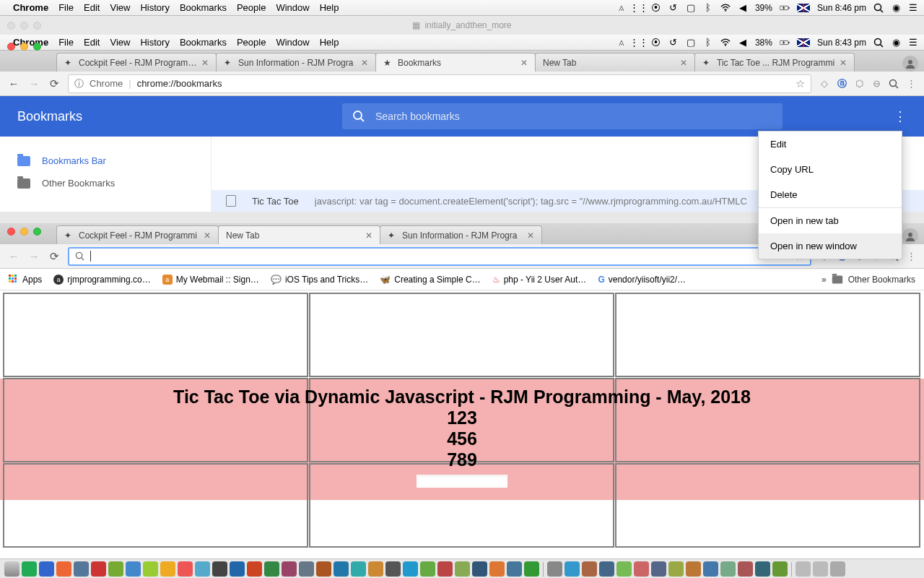 Image resolution: width=924 pixels, height=578 pixels. Describe the element at coordinates (251, 7) in the screenshot. I see `menu-people: People` at that location.